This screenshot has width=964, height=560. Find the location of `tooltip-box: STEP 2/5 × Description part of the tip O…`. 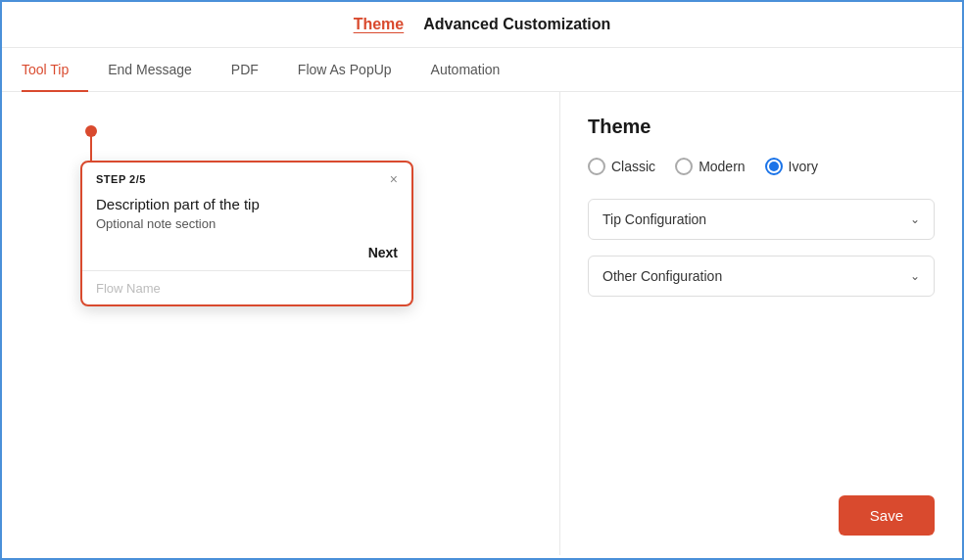

tooltip-box: STEP 2/5 × Description part of the tip O… is located at coordinates (247, 233).